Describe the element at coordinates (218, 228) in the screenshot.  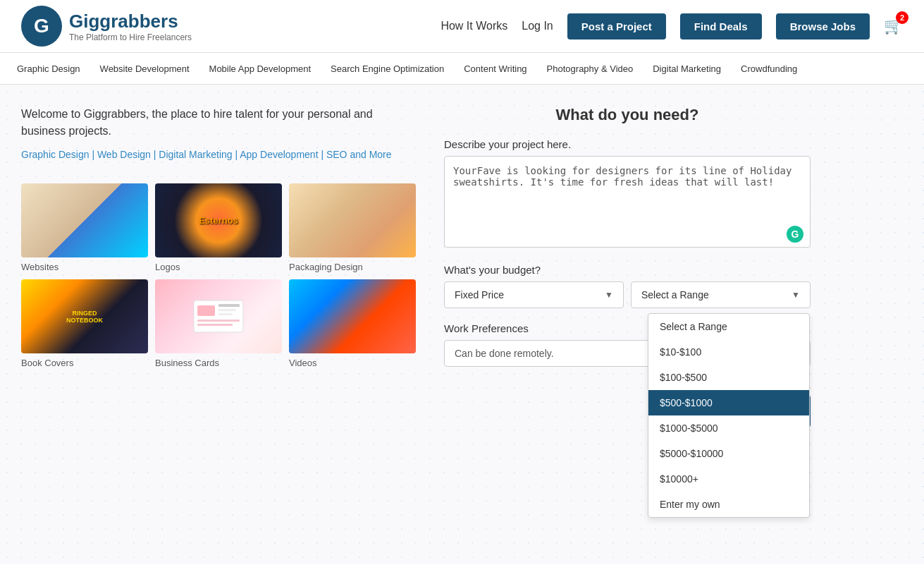
I see `gallery-item-logos: Esternos Logos` at that location.